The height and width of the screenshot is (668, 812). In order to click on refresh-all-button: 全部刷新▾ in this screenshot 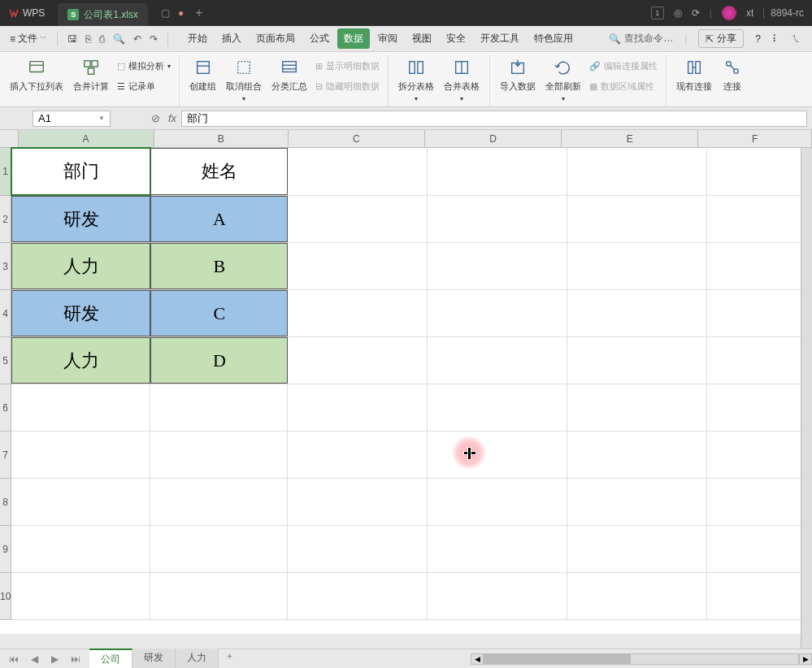, I will do `click(563, 80)`.